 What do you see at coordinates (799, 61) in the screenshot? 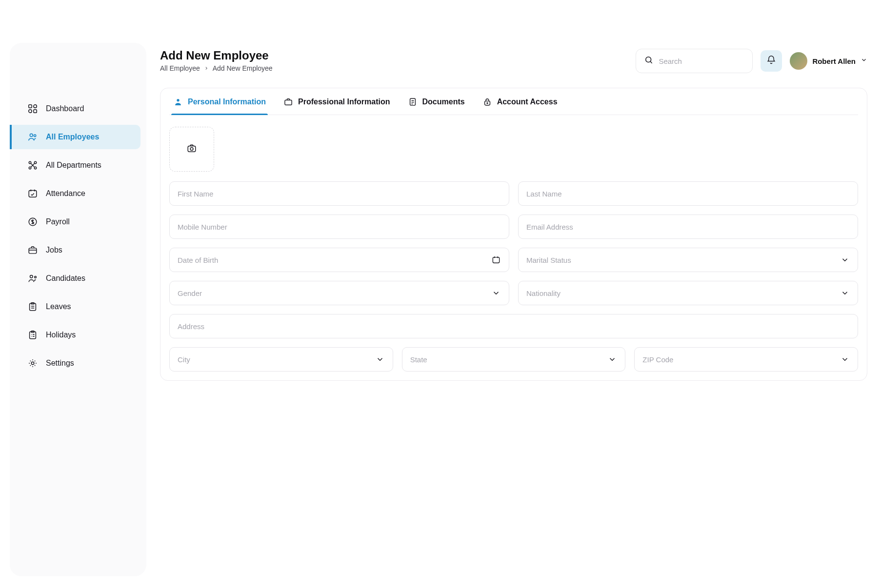
I see `avatar` at bounding box center [799, 61].